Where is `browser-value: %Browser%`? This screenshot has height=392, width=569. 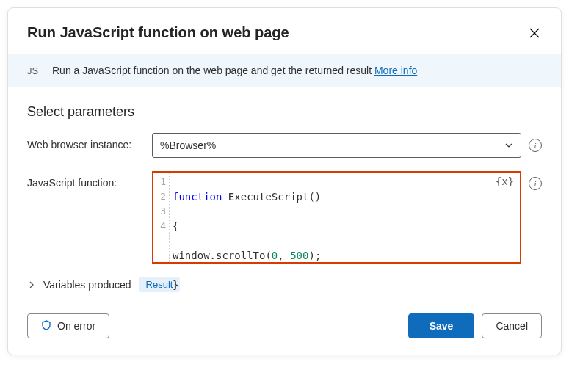 browser-value: %Browser% is located at coordinates (188, 145).